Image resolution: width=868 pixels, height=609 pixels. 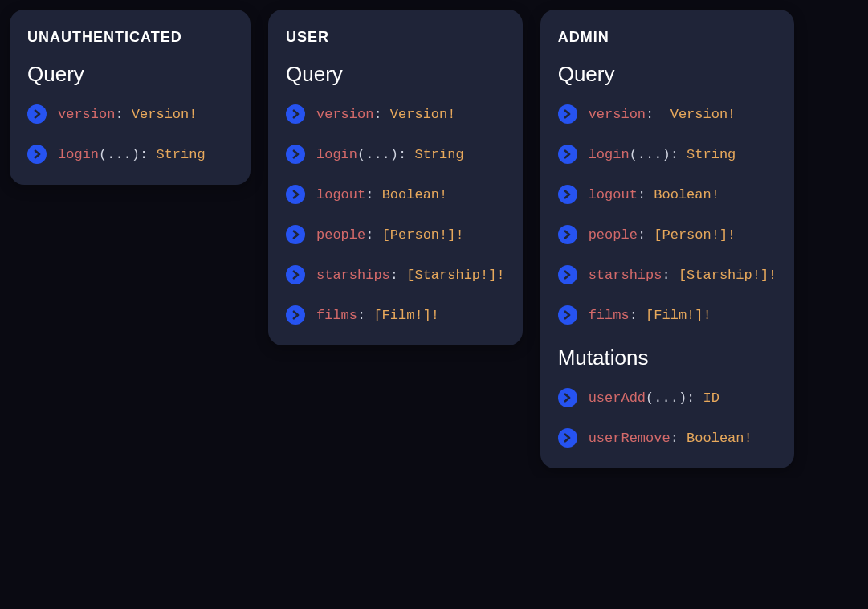 What do you see at coordinates (668, 438) in the screenshot?
I see `field-row: userRemove: Boolean!` at bounding box center [668, 438].